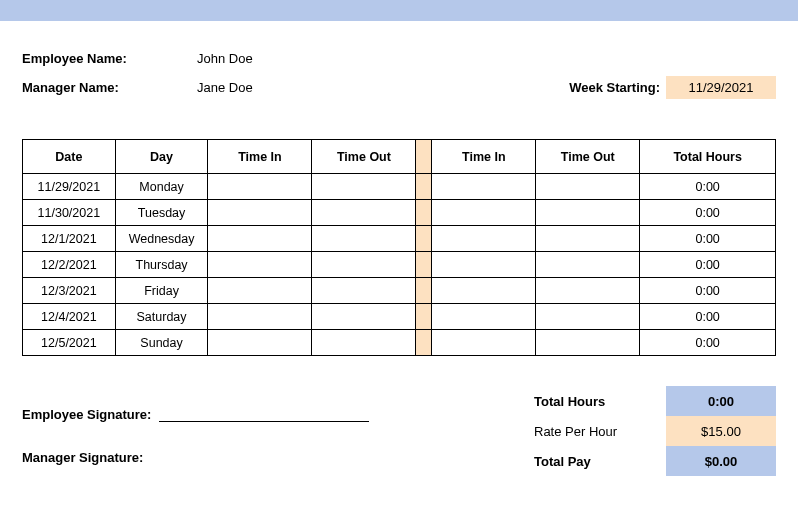 This screenshot has width=798, height=528. I want to click on totals-section: Total Hours 0:00 Rate Per Hour $15.00 To…, so click(651, 431).